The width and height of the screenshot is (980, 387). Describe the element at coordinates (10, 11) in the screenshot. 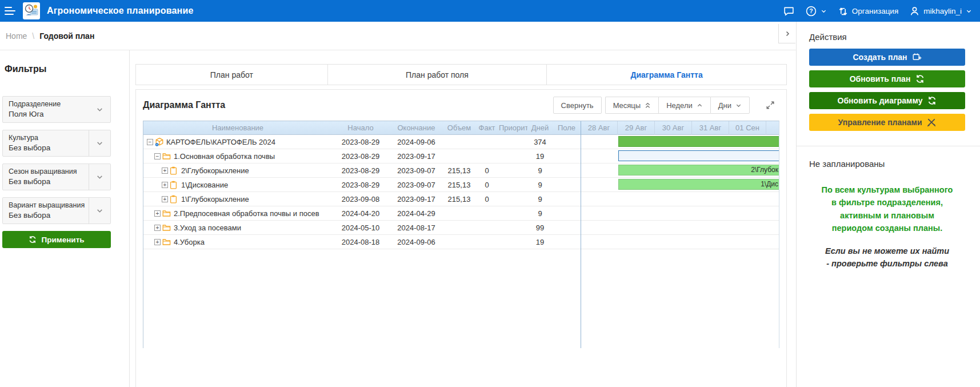

I see `hamburger-menu-icon` at that location.